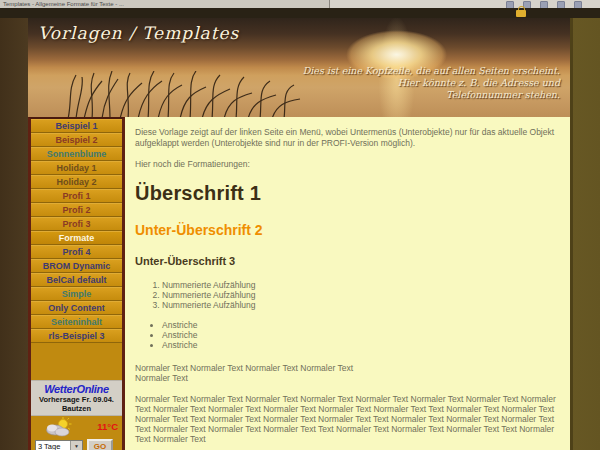 Image resolution: width=600 pixels, height=450 pixels. What do you see at coordinates (76, 415) in the screenshot?
I see `weather-widget: WetterOnline Vorhersage Fr. 09.04. Bautz…` at bounding box center [76, 415].